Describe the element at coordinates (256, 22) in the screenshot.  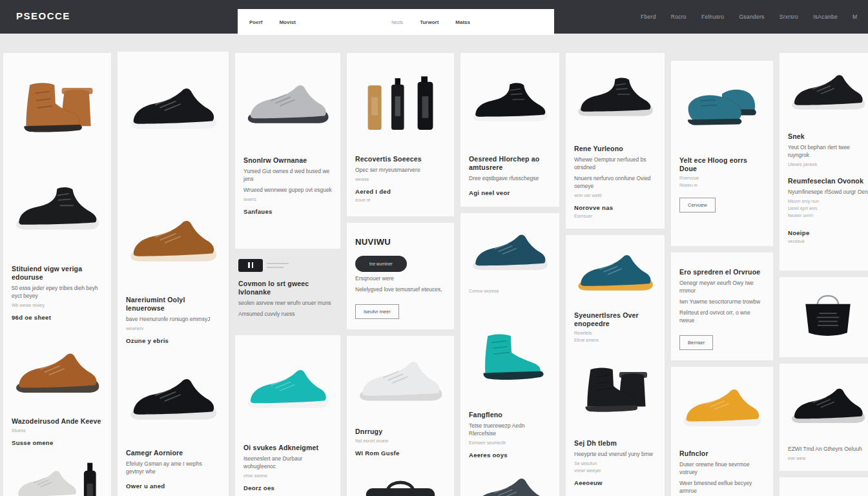
I see `secondary-nav-item: Poerf` at that location.